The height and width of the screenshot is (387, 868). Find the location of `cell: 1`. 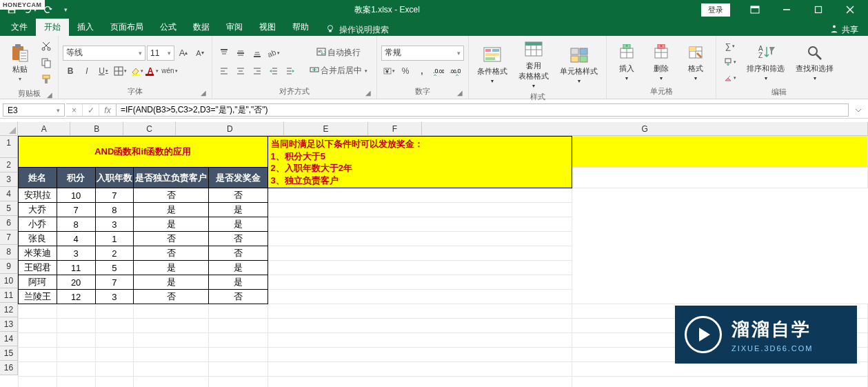

cell: 1 is located at coordinates (114, 239).